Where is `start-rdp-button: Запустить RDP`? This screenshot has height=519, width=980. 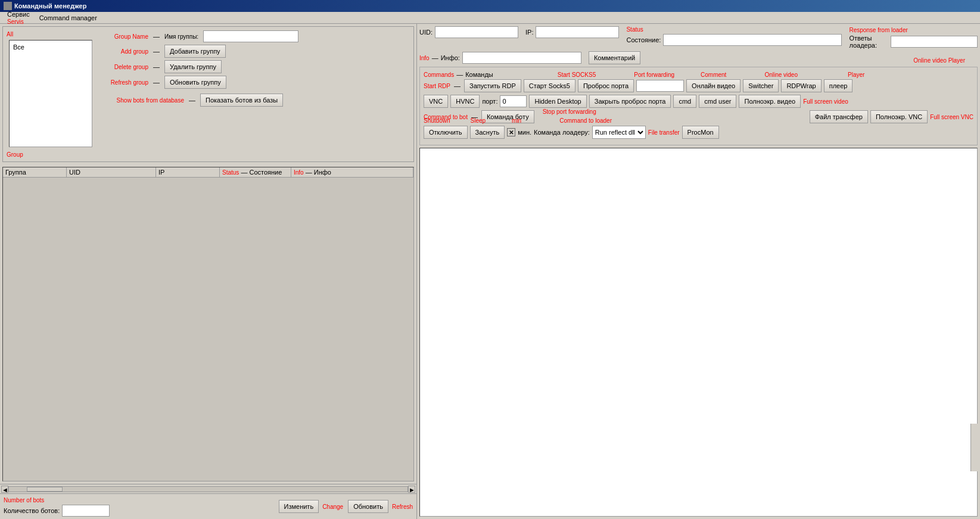 start-rdp-button: Запустить RDP is located at coordinates (493, 86).